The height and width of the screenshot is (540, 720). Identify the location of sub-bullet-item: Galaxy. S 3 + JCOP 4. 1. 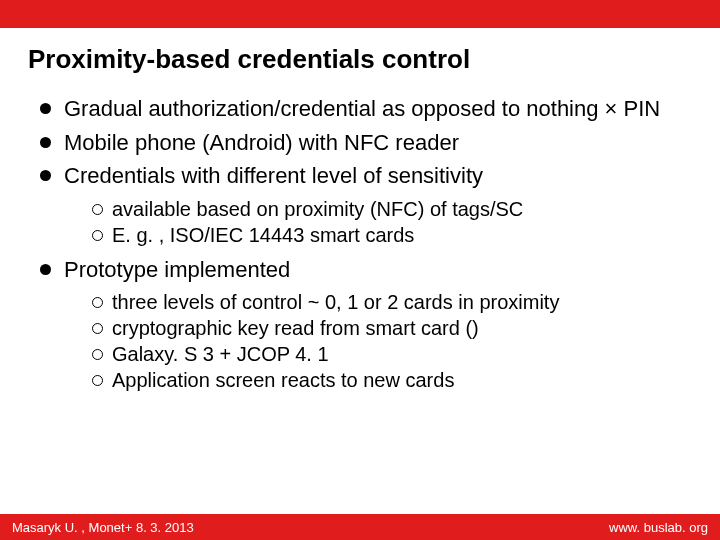
(392, 354).